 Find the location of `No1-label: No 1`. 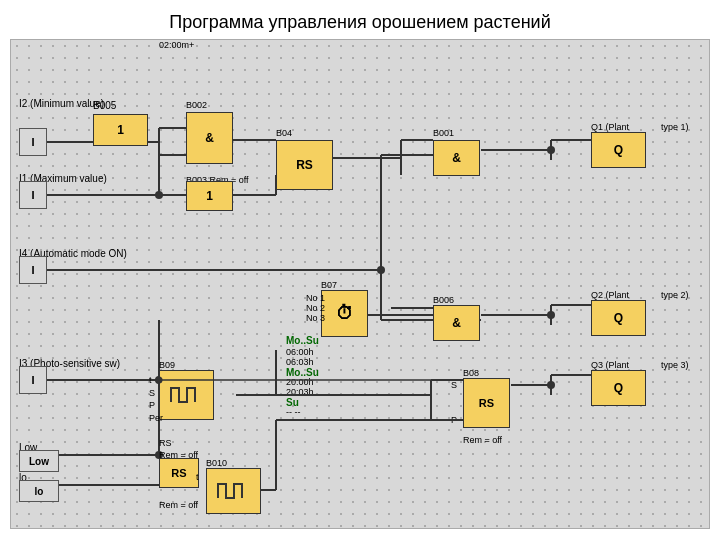

No1-label: No 1 is located at coordinates (316, 298).